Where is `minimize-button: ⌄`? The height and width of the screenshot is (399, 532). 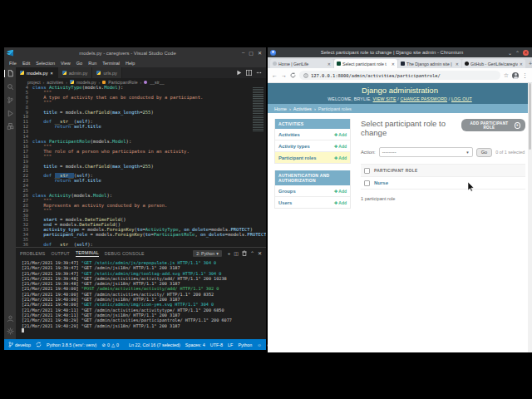 minimize-button: ⌄ is located at coordinates (510, 53).